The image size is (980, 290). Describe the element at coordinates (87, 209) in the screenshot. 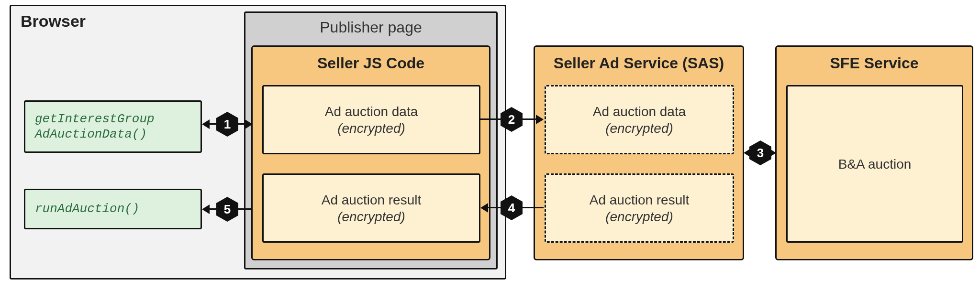

I see `api2-text: runAdAuction()` at that location.